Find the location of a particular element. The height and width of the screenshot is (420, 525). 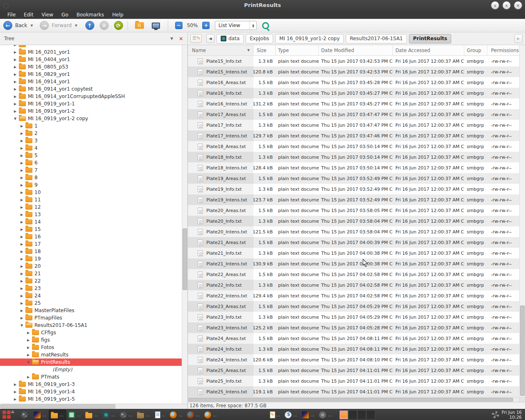

tree-item: MI 16_0201_yor1 is located at coordinates (91, 52).